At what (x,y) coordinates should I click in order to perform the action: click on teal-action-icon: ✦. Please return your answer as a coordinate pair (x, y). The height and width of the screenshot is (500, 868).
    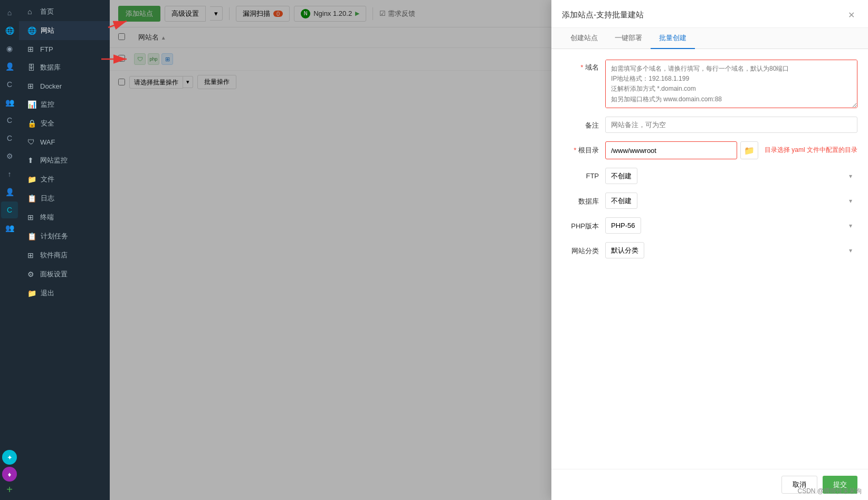
    Looking at the image, I should click on (9, 457).